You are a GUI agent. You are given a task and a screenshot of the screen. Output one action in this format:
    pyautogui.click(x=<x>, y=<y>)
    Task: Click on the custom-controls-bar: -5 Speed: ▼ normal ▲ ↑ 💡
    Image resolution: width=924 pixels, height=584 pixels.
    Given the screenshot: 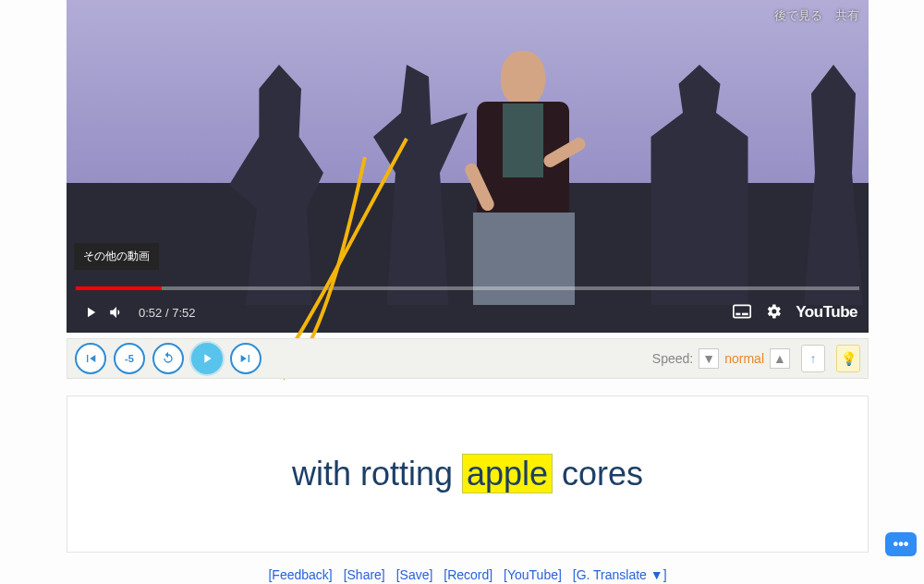 What is the action you would take?
    pyautogui.click(x=468, y=359)
    